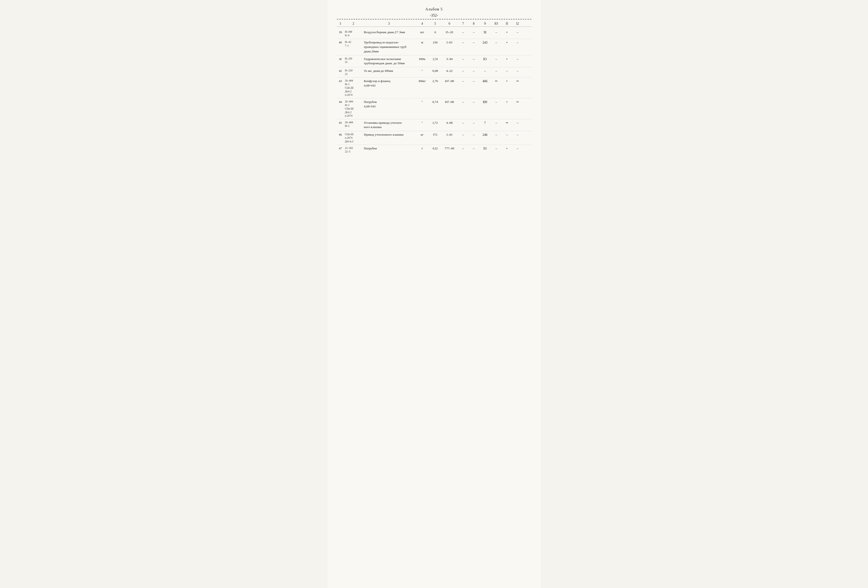 This screenshot has width=868, height=588. Describe the element at coordinates (434, 9) in the screenshot. I see `album-title: Альбом 5` at that location.